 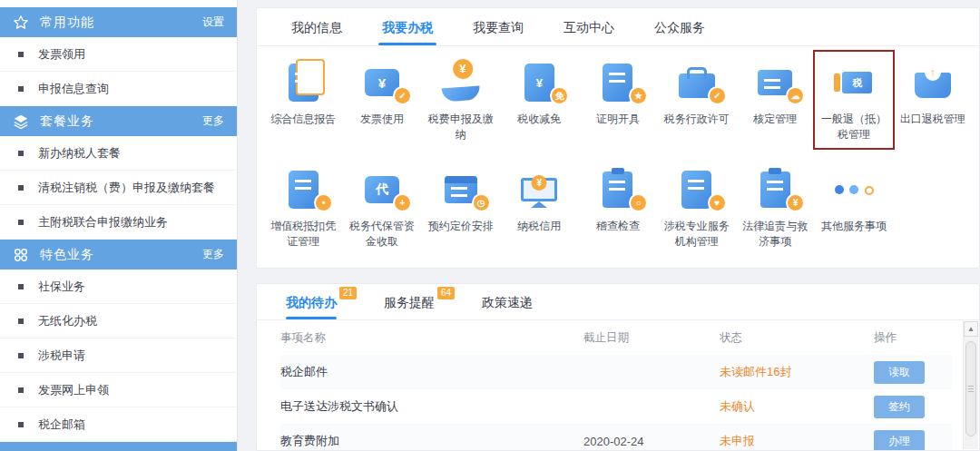 What do you see at coordinates (899, 372) in the screenshot?
I see `action-button: 读取` at bounding box center [899, 372].